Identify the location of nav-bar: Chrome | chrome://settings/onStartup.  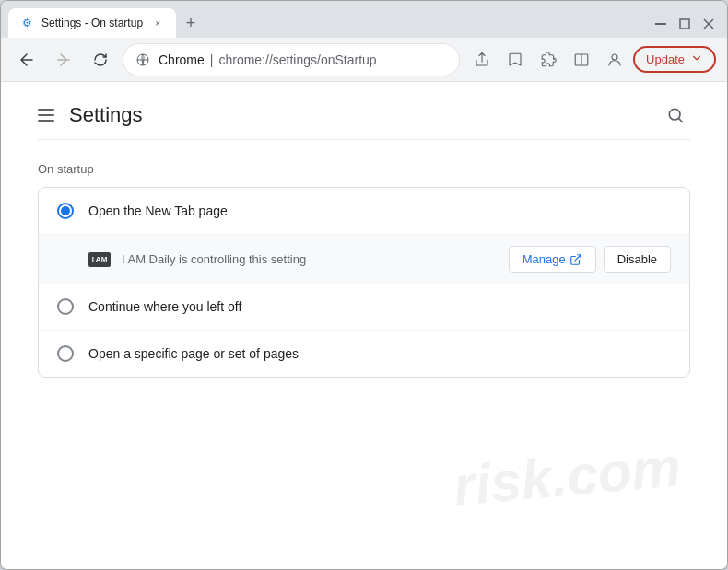
(364, 60).